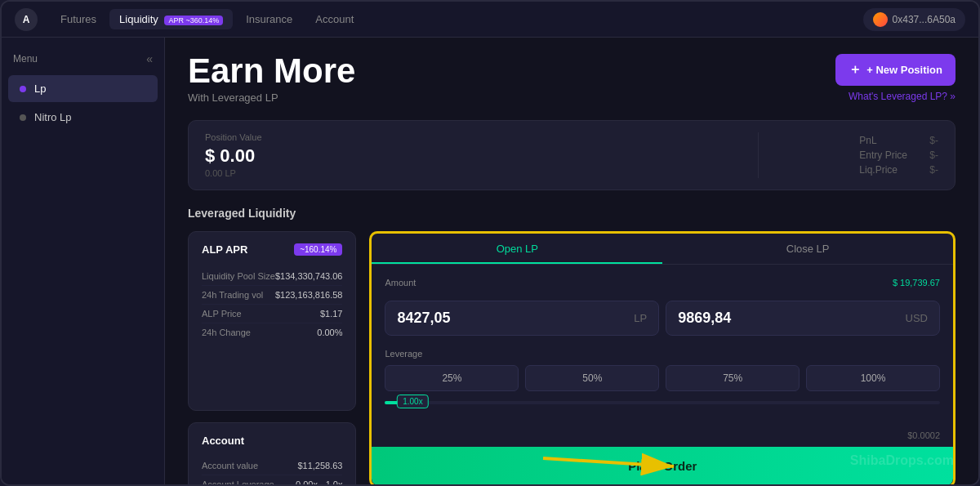  I want to click on sidebar-item-lp-label: Lp, so click(40, 88).